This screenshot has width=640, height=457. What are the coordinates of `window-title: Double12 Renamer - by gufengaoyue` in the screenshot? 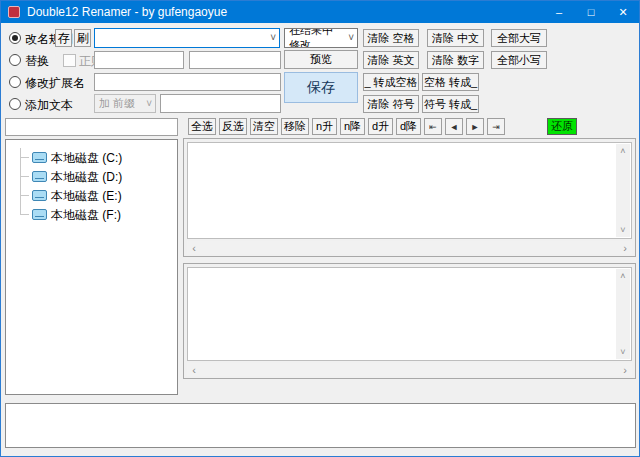 It's located at (127, 12).